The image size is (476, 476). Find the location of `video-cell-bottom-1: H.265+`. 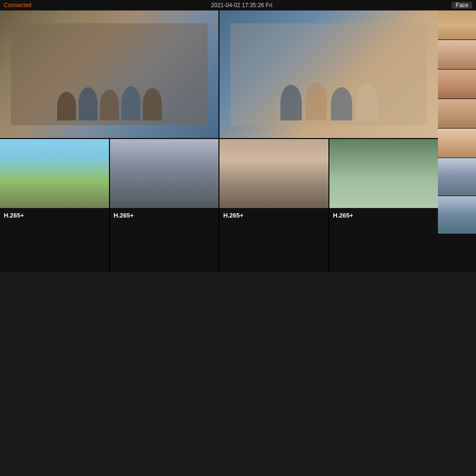

video-cell-bottom-1: H.265+ is located at coordinates (55, 206).